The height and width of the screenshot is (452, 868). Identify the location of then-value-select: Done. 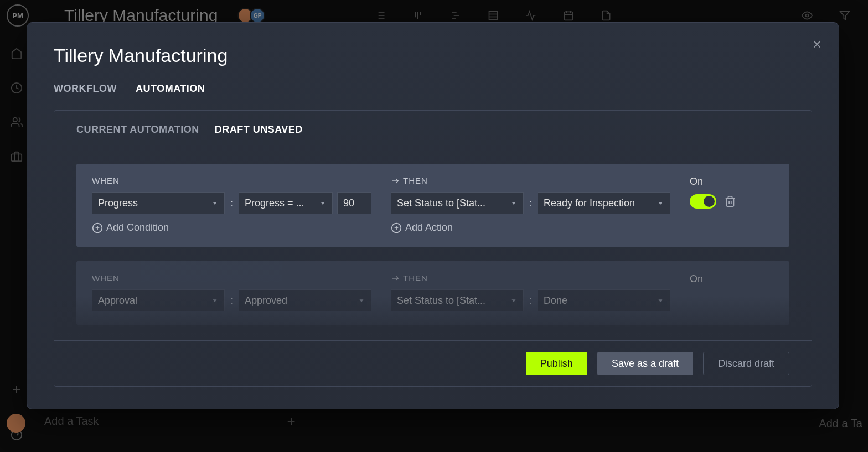
(604, 300).